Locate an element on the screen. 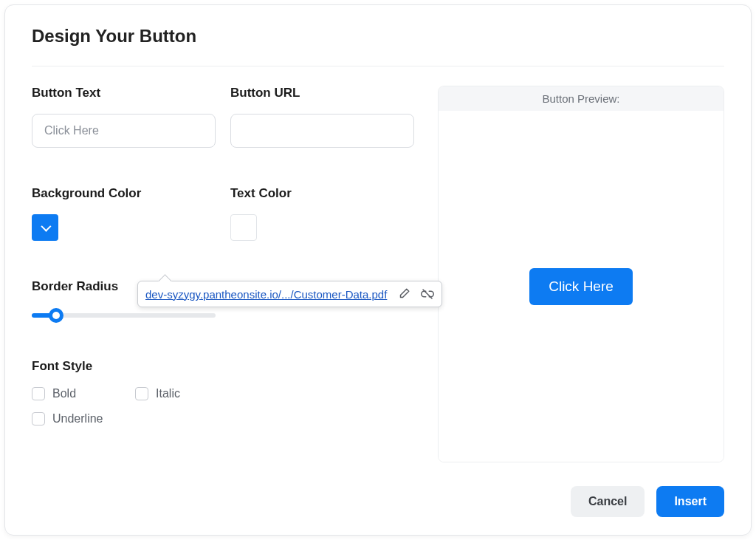  button-url-field: Button URL is located at coordinates (322, 117).